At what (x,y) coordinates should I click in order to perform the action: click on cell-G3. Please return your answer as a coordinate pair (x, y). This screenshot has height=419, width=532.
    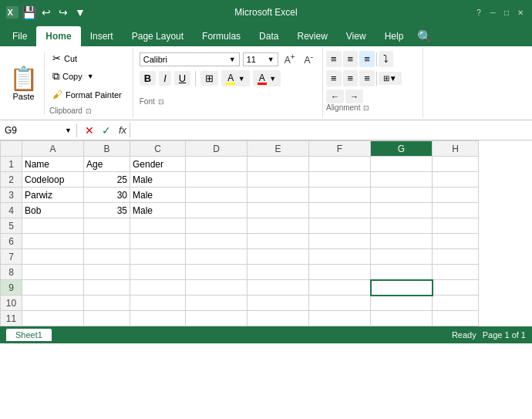
    Looking at the image, I should click on (402, 195).